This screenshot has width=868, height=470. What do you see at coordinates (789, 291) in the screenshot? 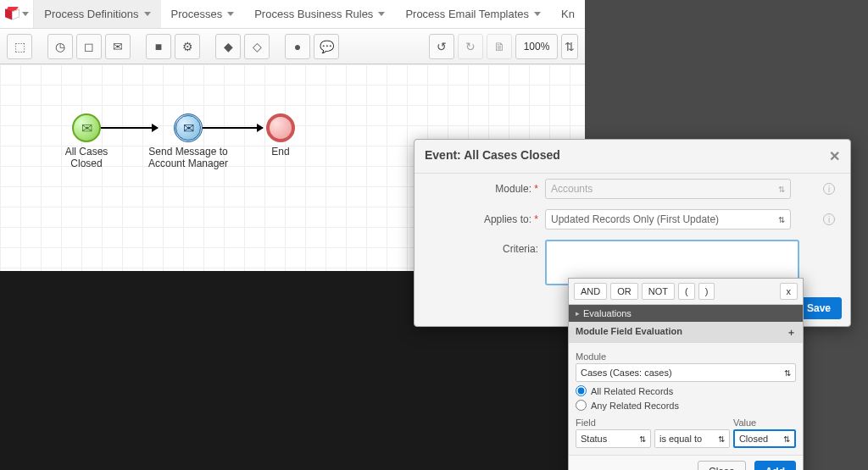
I see `clear-button: x` at bounding box center [789, 291].